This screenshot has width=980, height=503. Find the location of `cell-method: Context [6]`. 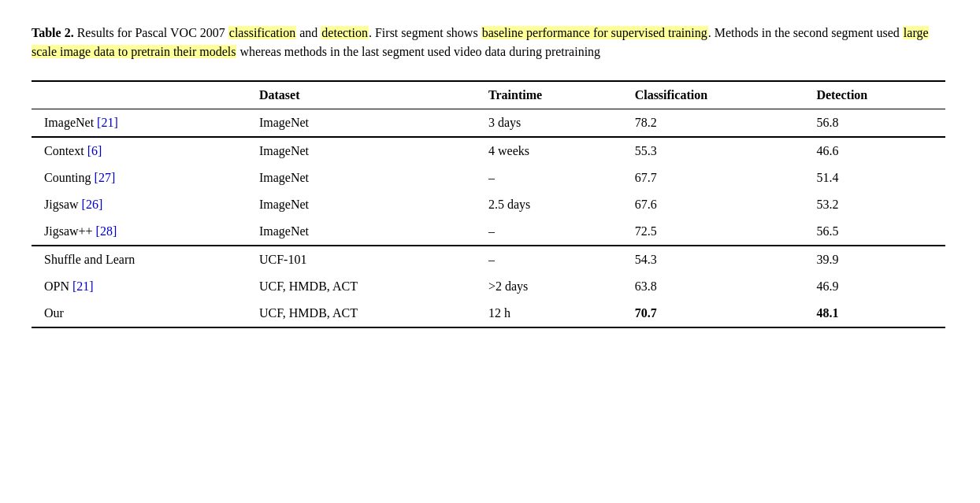

cell-method: Context [6] is located at coordinates (139, 151).